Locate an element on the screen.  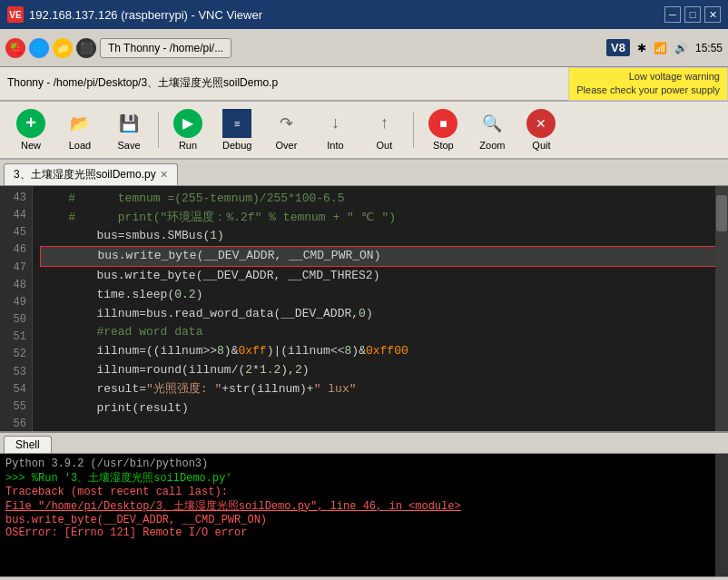
taskbar-folder-icon: 📁 is located at coordinates (63, 48).